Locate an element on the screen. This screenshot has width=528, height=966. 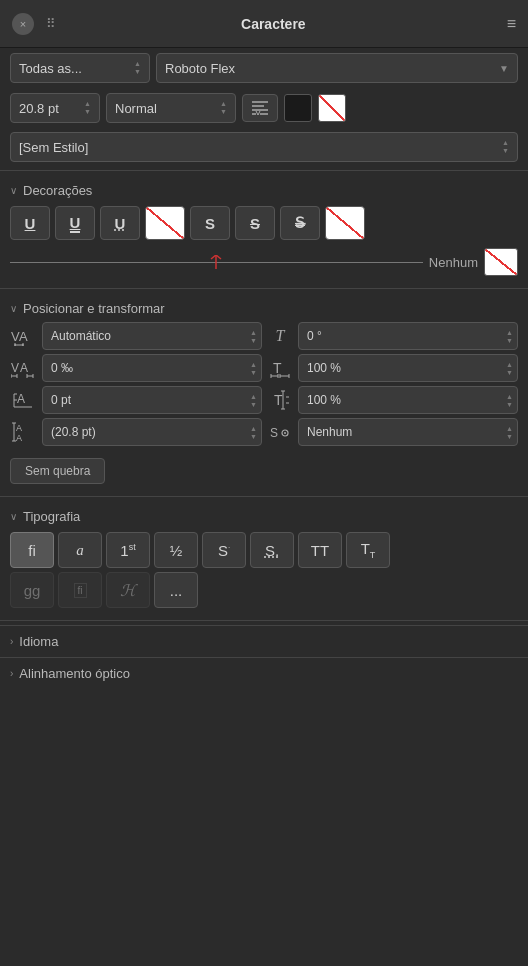
fill-color-swatch is located at coordinates (332, 108).